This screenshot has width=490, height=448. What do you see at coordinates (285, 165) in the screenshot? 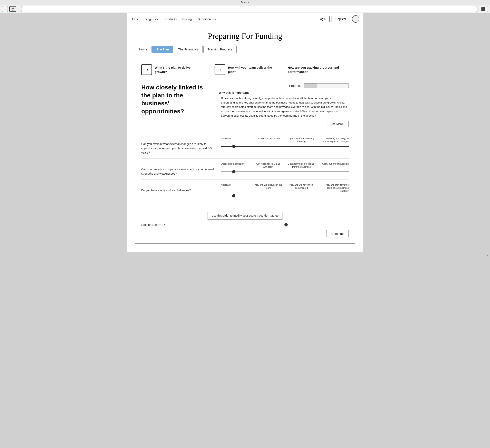
I see `slider-labels-2: Occasional discussionGet feedback in 1-2…` at bounding box center [285, 165].